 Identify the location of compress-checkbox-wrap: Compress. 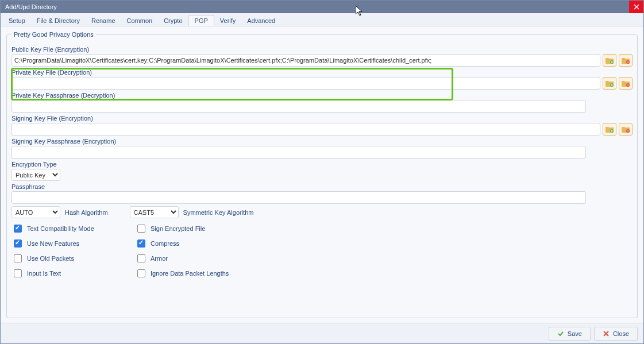
(182, 243).